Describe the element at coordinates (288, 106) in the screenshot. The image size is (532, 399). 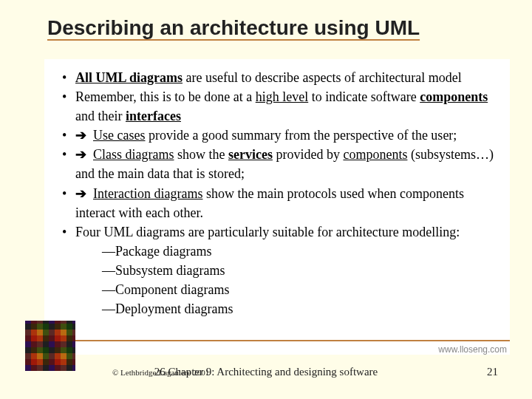
I see `bullet-text: Remember, this is to be done at a high l…` at that location.